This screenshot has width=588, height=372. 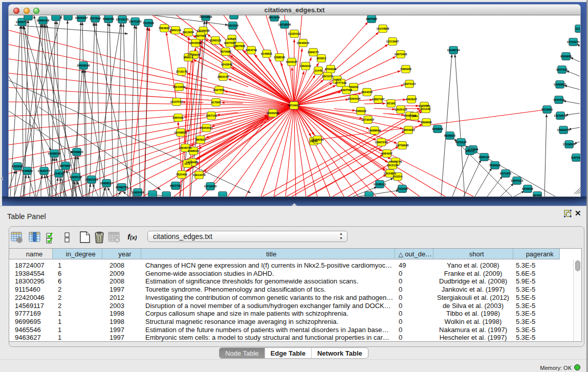 I want to click on svg-text: 7485063, so click(x=406, y=69).